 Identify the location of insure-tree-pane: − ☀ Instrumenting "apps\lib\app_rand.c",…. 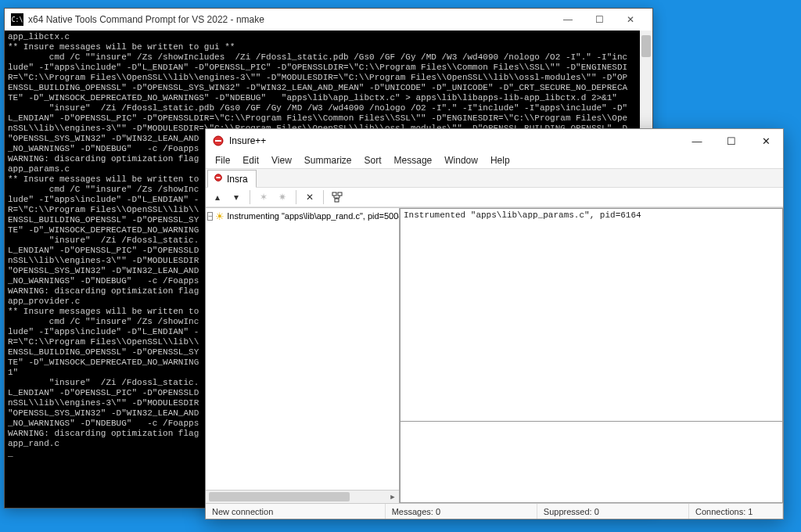
(303, 355).